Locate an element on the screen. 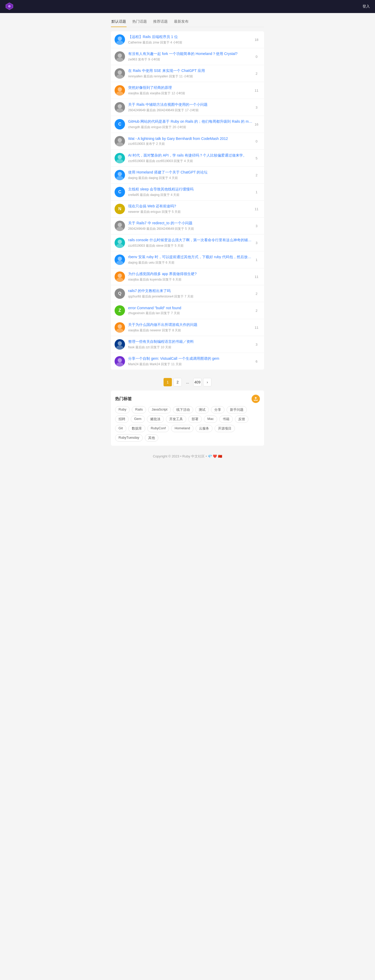  topic-title: 有没有人有兴趣一起 fork 一个功能简单的 Homeland？使用 Cryst… is located at coordinates (190, 54).